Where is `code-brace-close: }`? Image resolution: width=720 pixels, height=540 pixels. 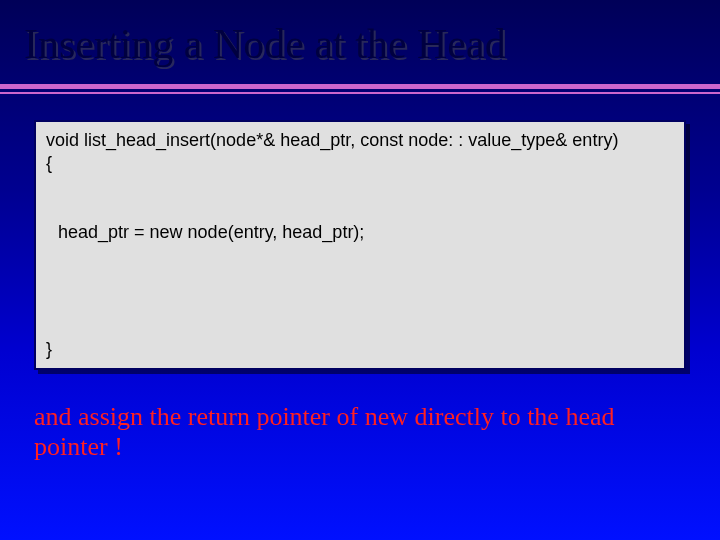
code-brace-close: } is located at coordinates (49, 350).